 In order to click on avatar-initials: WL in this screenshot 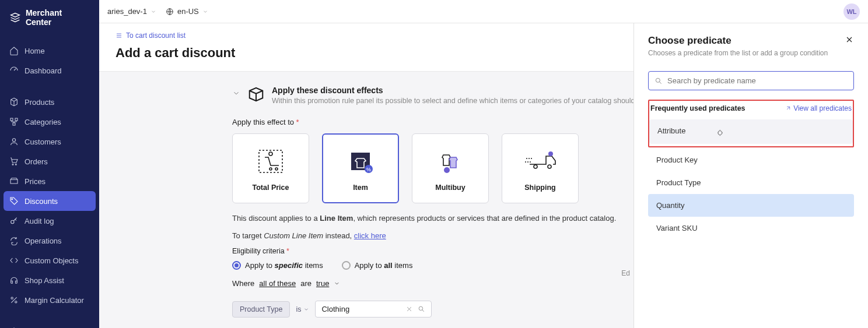, I will do `click(852, 12)`.